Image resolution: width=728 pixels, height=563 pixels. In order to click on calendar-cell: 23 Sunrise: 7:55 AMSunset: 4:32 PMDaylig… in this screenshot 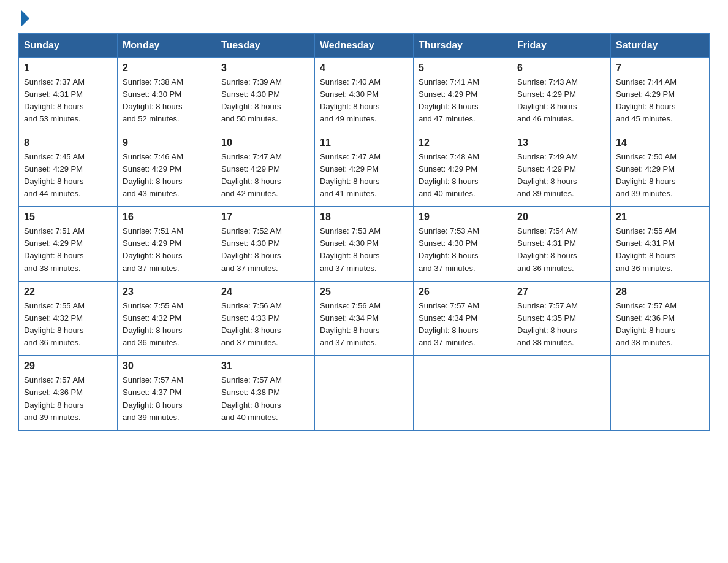, I will do `click(167, 318)`.